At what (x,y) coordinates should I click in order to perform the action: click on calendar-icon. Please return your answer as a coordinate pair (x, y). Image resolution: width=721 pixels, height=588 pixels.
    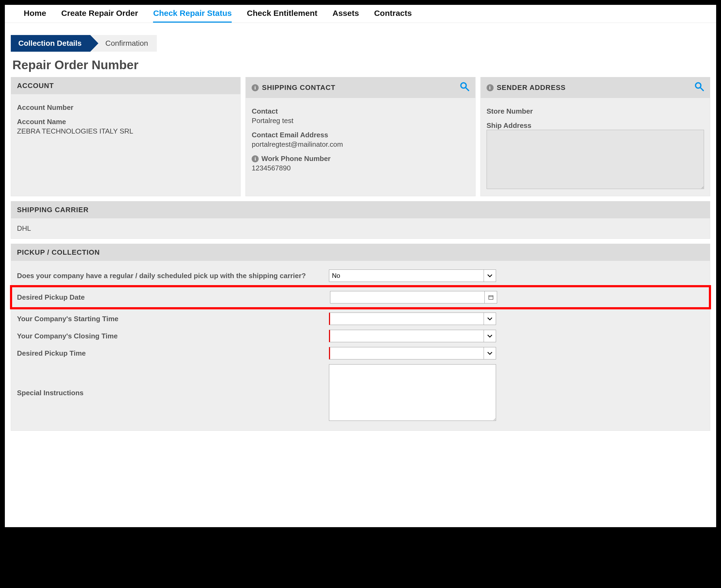
    Looking at the image, I should click on (491, 297).